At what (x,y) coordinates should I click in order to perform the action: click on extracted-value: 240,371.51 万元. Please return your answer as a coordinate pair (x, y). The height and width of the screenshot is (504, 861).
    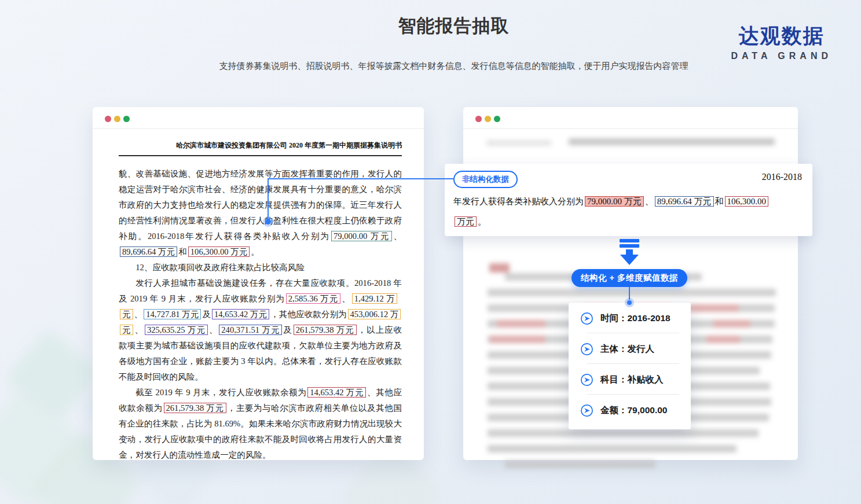
    Looking at the image, I should click on (250, 330).